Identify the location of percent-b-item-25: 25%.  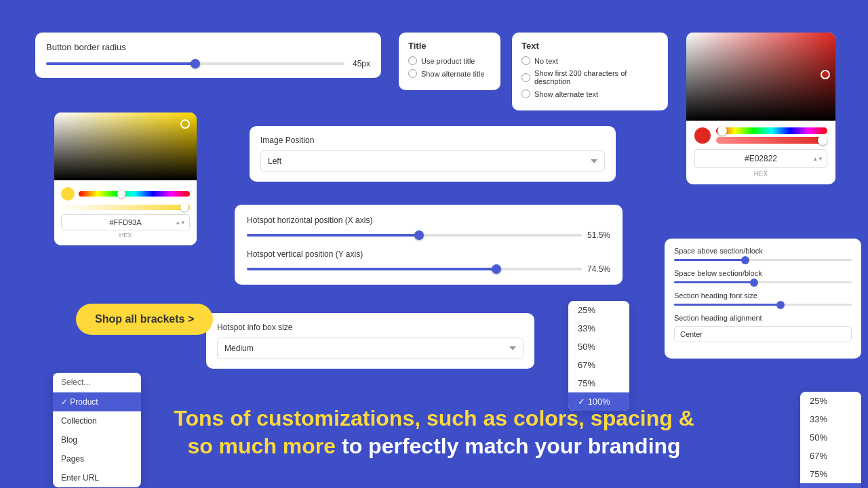
(831, 401).